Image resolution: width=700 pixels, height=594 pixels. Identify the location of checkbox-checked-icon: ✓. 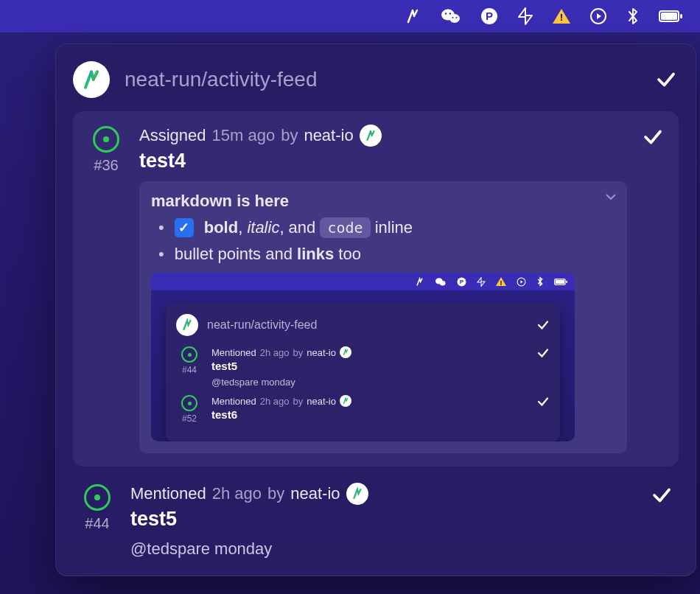
(184, 228).